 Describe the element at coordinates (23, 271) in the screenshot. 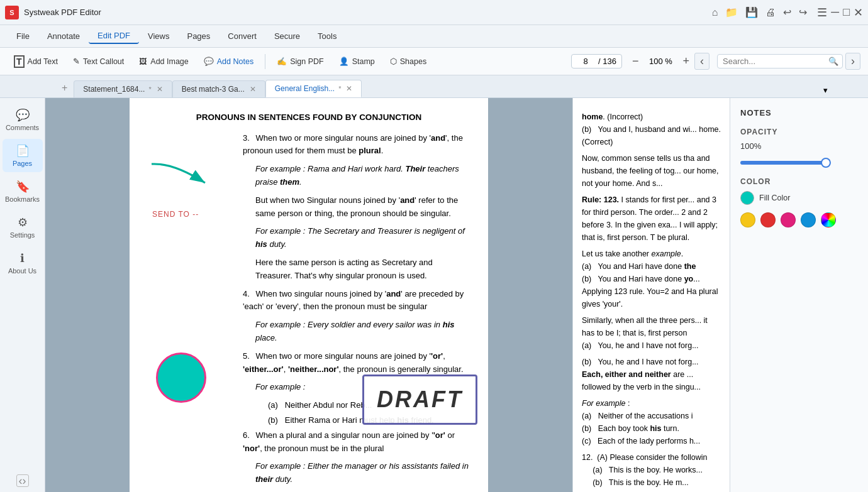

I see `sidebar-aboutus-label: About Us` at that location.